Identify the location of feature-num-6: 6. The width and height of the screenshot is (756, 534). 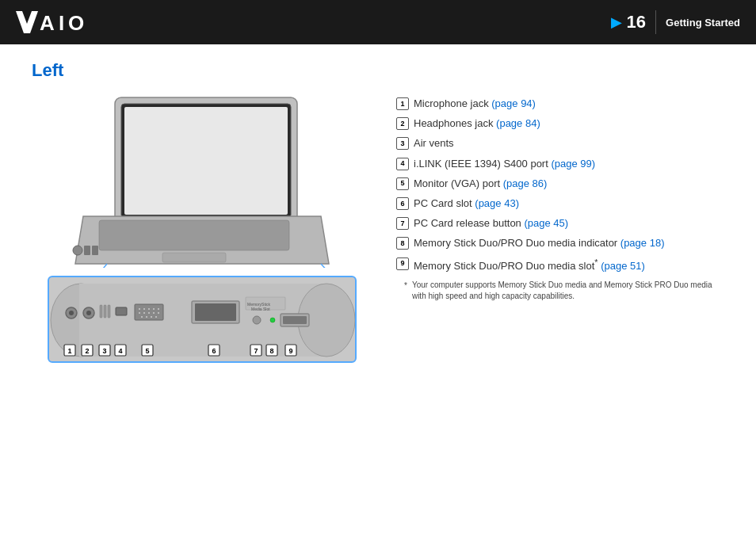
(403, 204).